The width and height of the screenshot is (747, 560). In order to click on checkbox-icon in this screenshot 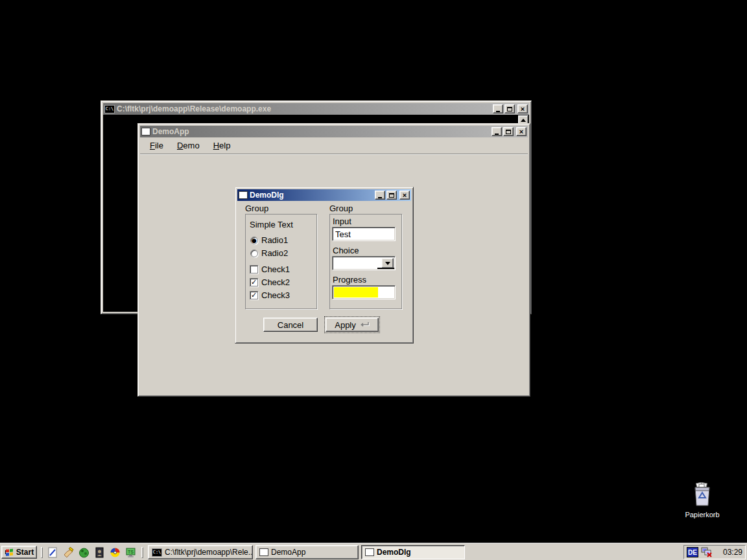, I will do `click(254, 270)`.